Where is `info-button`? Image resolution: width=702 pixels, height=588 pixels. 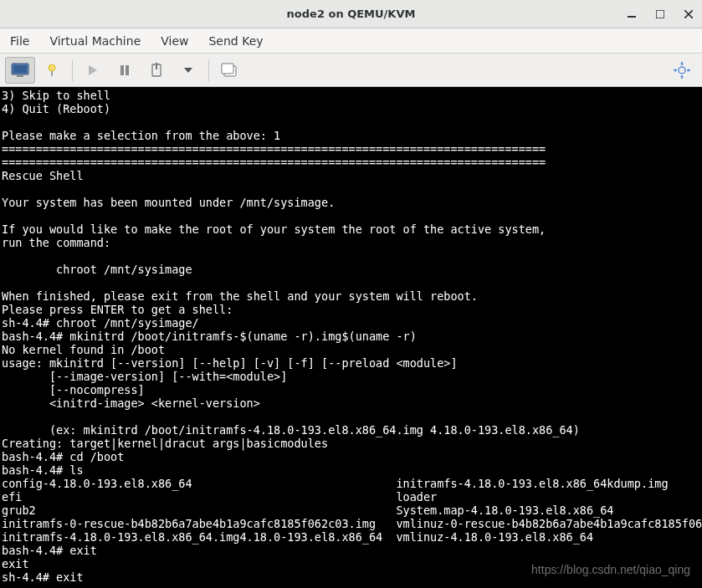
info-button is located at coordinates (52, 70).